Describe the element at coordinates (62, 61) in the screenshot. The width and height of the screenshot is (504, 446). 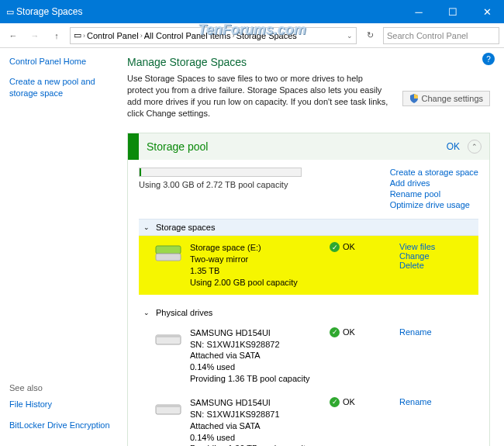
I see `sidebar-home-link: Control Panel Home` at that location.